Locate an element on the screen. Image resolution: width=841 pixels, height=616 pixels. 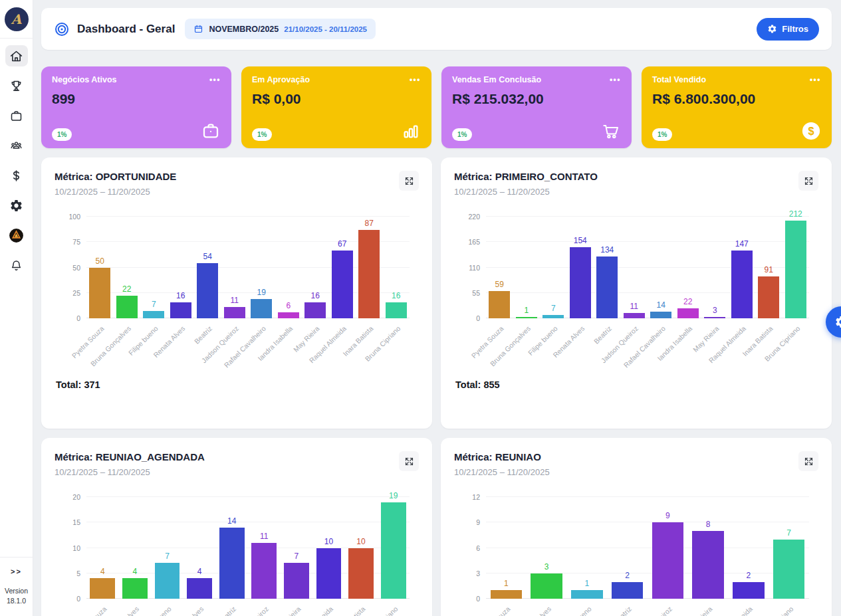
chart-total: Total: 855 is located at coordinates (637, 385).